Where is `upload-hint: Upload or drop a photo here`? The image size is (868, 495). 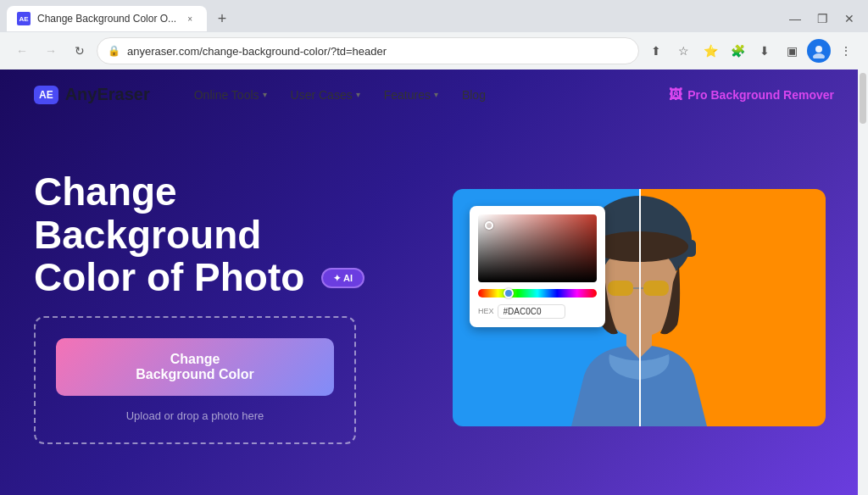
upload-hint: Upload or drop a photo here is located at coordinates (195, 415).